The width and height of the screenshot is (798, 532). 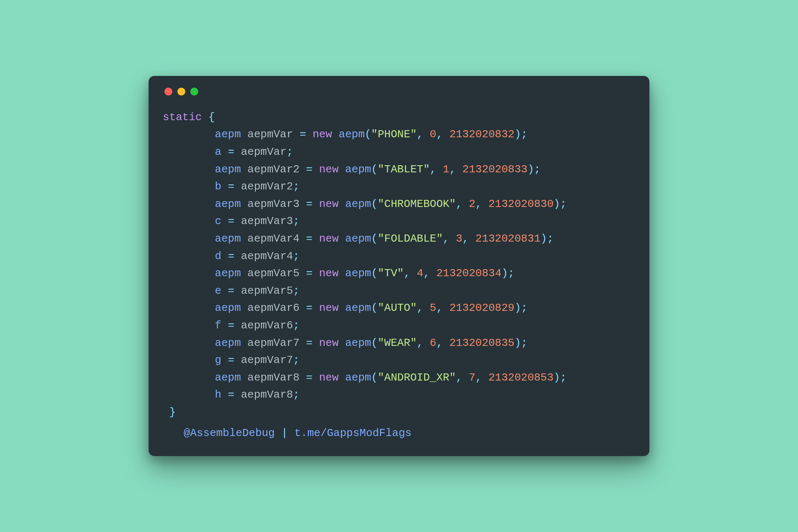 I want to click on keyword-static: static, so click(x=182, y=117).